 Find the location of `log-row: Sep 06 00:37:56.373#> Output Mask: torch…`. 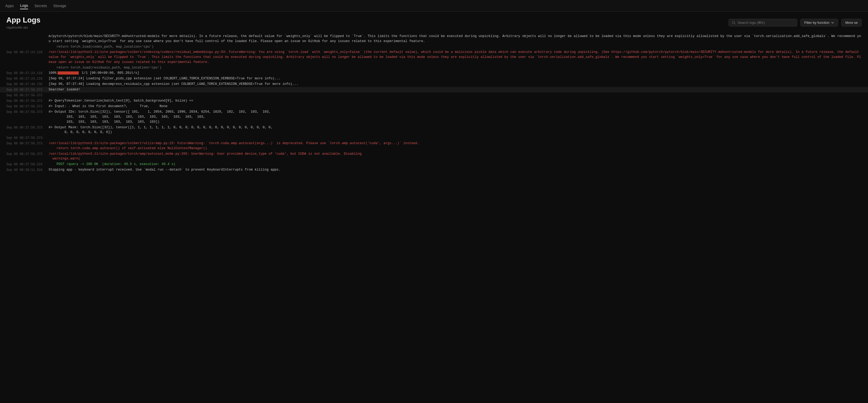

log-row: Sep 06 00:37:56.373#> Output Mask: torch… is located at coordinates (434, 130).